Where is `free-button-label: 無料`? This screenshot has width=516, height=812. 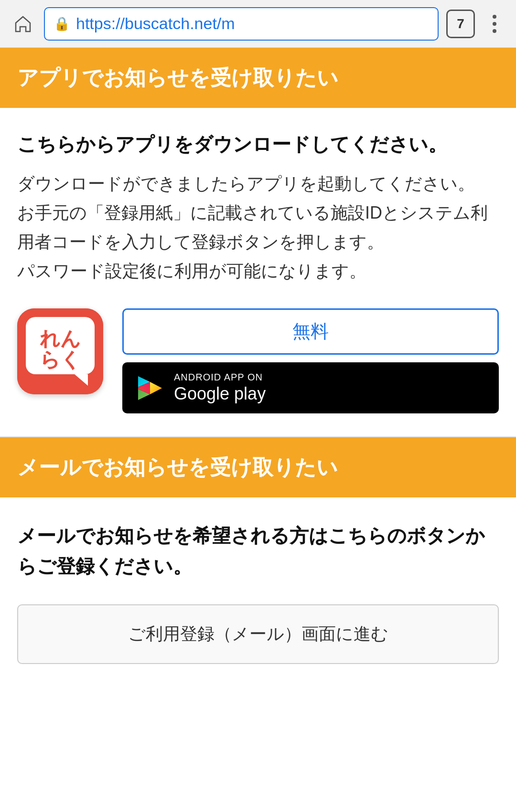
free-button-label: 無料 is located at coordinates (311, 331).